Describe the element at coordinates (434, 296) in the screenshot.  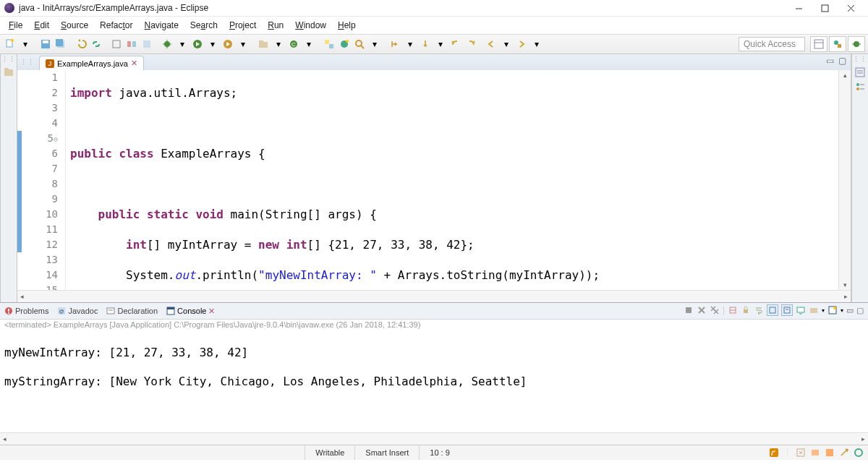
I see `editor-horizontal-scrollbar: ◂▸` at that location.